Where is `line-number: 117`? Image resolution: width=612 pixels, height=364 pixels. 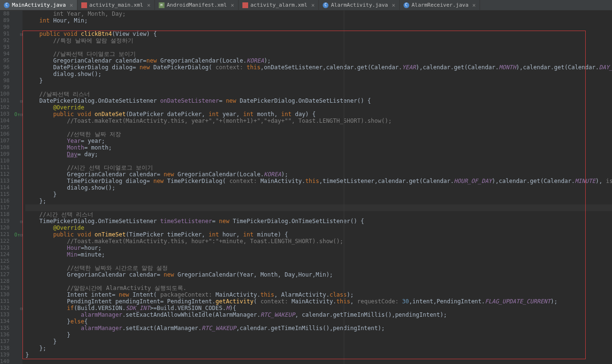 line-number: 117 is located at coordinates (5, 208).